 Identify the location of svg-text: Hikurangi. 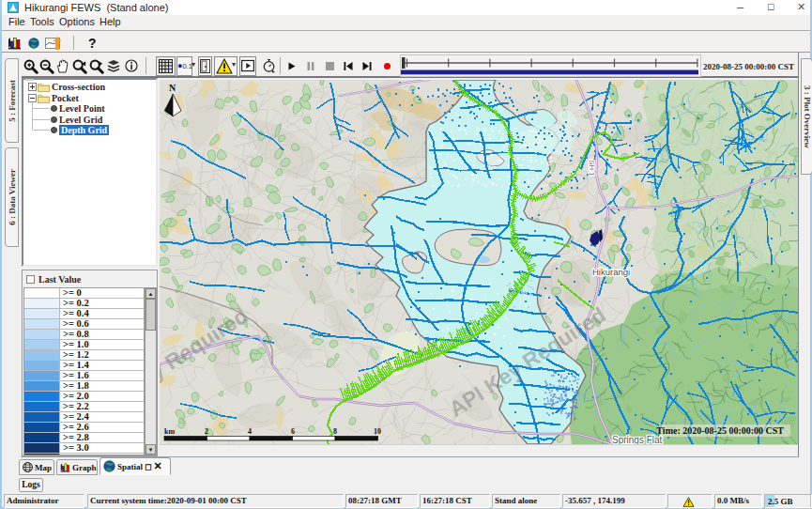
(611, 272).